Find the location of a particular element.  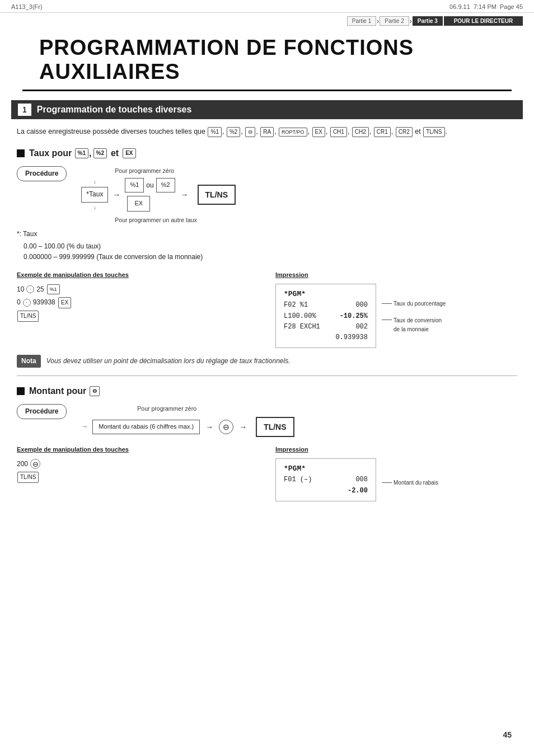

key-percent2: %2 is located at coordinates (233, 132).